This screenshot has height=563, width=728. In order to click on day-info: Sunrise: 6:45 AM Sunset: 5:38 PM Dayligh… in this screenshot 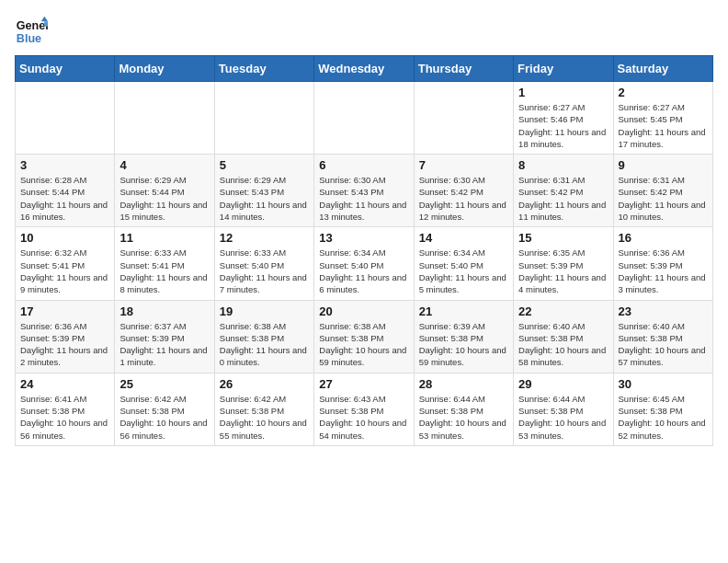, I will do `click(664, 418)`.